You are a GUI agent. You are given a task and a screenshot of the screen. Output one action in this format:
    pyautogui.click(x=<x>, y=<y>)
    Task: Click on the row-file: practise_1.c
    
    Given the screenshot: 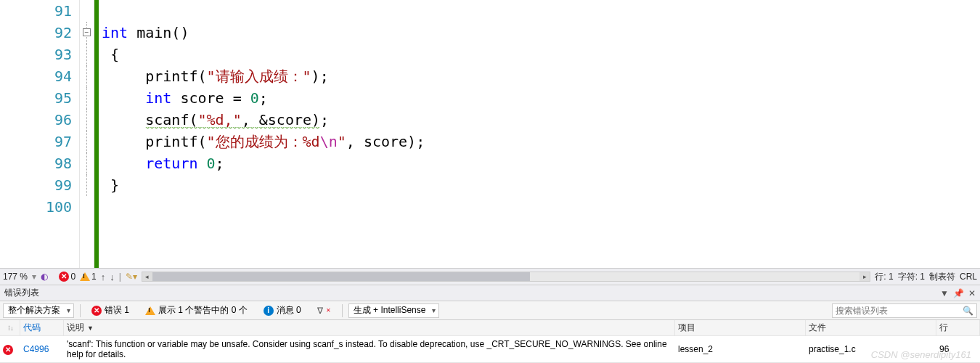 What is the action you would take?
    pyautogui.click(x=871, y=349)
    